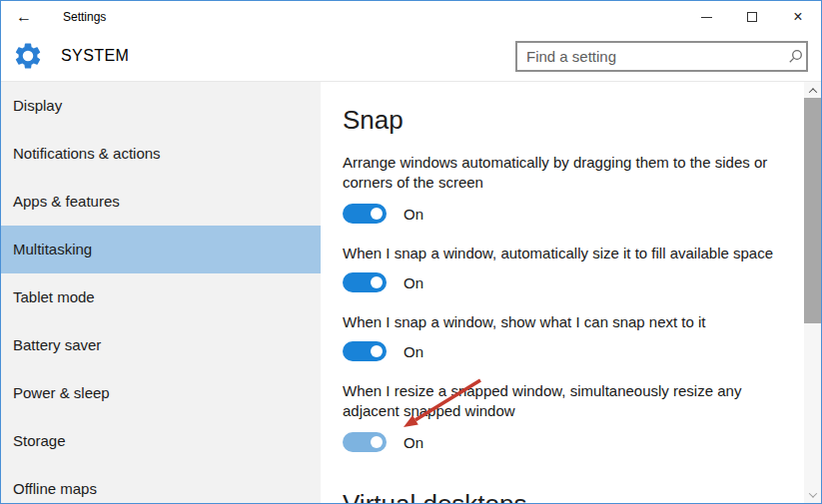 The width and height of the screenshot is (822, 504). I want to click on toggle-resize-adjacent, so click(365, 442).